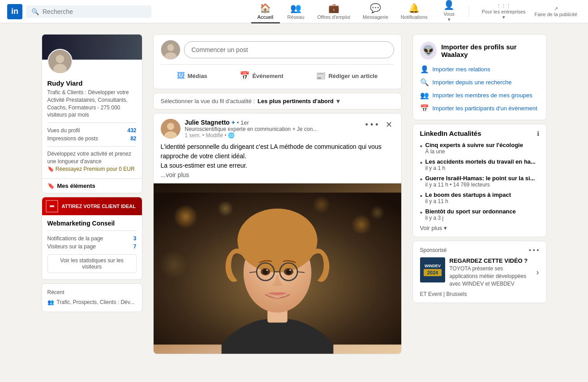 The height and width of the screenshot is (382, 588). Describe the element at coordinates (94, 12) in the screenshot. I see `search-input` at that location.